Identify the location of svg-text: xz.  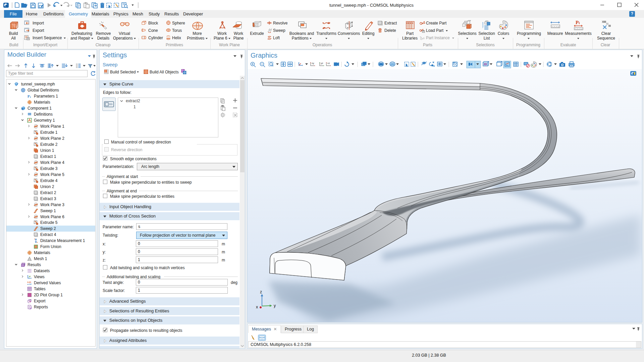
(329, 63).